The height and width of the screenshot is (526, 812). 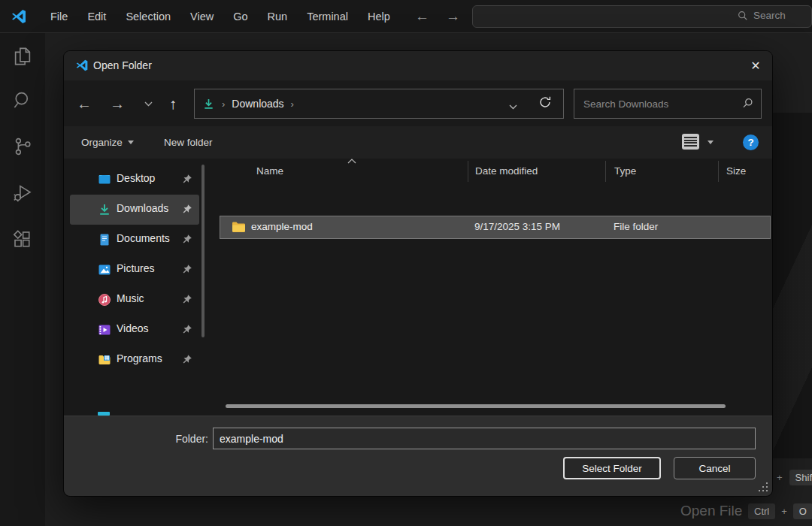 I want to click on vscode-titlebar: File Edit Selection View Go Run Terminal…, so click(x=406, y=17).